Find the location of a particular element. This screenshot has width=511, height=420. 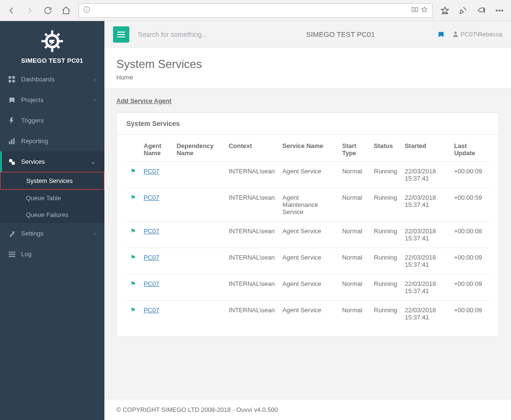

user-label: PC07\Rebecca is located at coordinates (477, 34).